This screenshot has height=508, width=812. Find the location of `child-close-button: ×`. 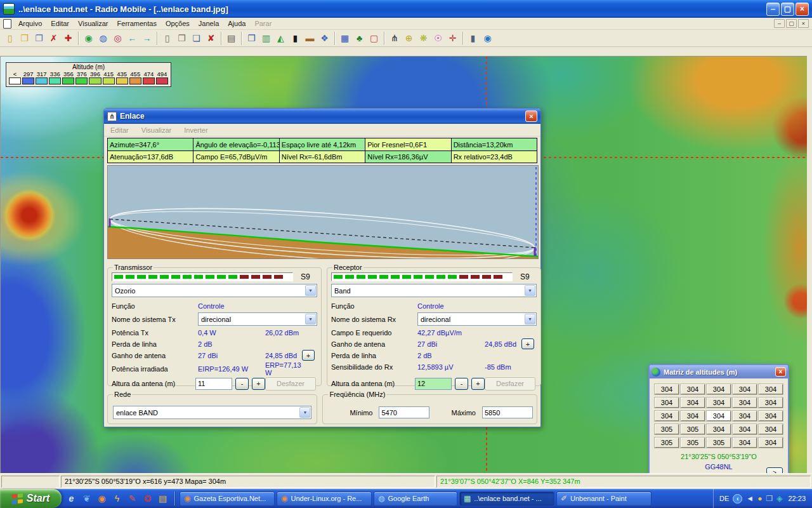

child-close-button: × is located at coordinates (803, 23).